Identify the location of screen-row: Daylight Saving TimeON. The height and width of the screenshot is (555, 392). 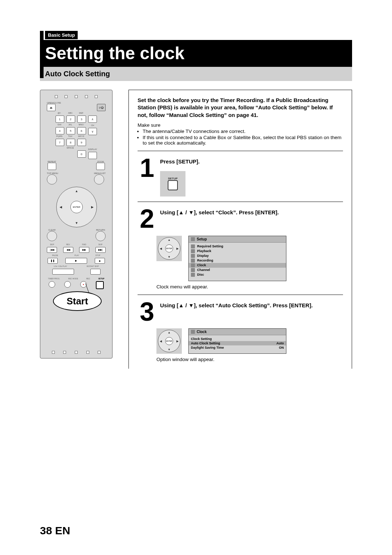
(237, 348).